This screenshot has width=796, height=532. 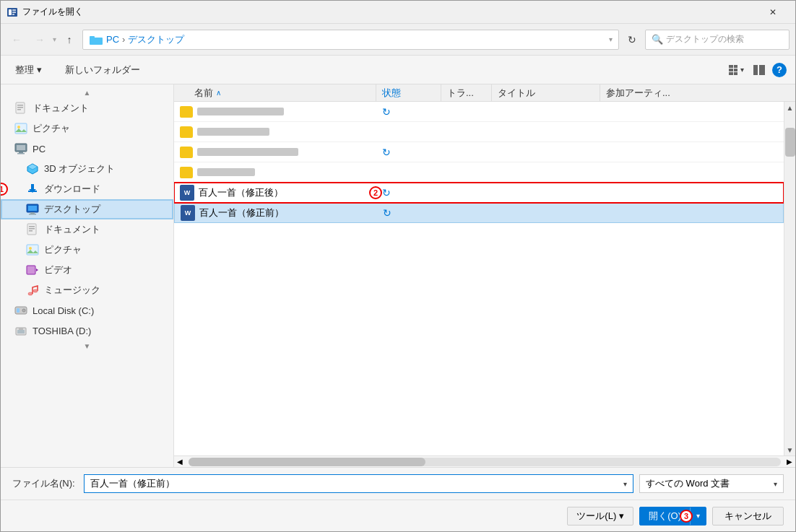 I want to click on sidebar-item-label-documents: ドキュメント, so click(x=72, y=230).